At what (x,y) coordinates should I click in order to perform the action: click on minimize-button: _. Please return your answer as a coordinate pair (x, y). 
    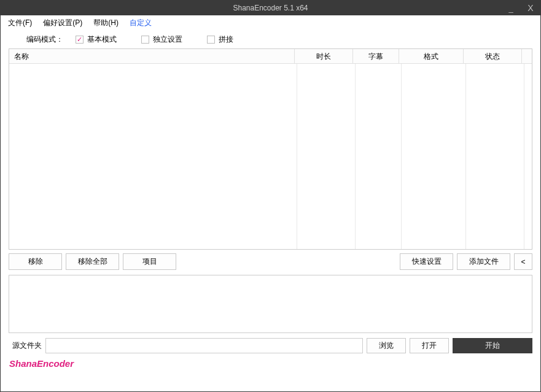
    Looking at the image, I should click on (511, 8).